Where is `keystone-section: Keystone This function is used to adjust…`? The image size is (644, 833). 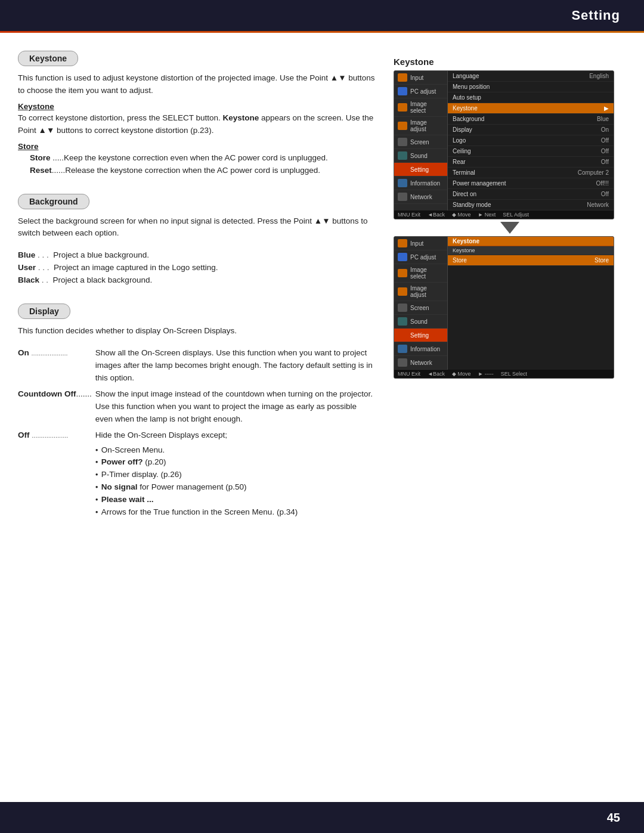 keystone-section: Keystone This function is used to adjust… is located at coordinates (197, 114).